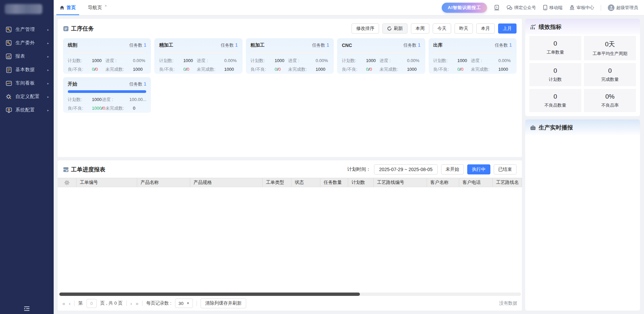  I want to click on mobile-icon, so click(545, 7).